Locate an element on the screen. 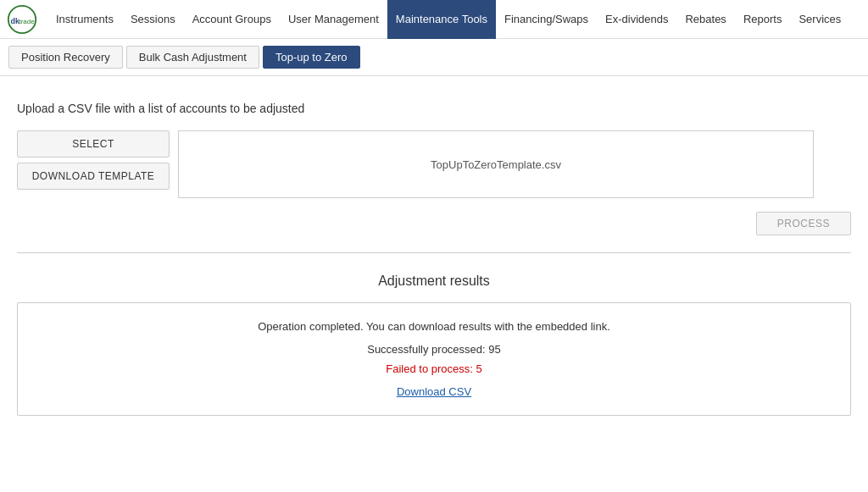 This screenshot has width=868, height=492. results-failed: Failed to process: 5 is located at coordinates (434, 369).